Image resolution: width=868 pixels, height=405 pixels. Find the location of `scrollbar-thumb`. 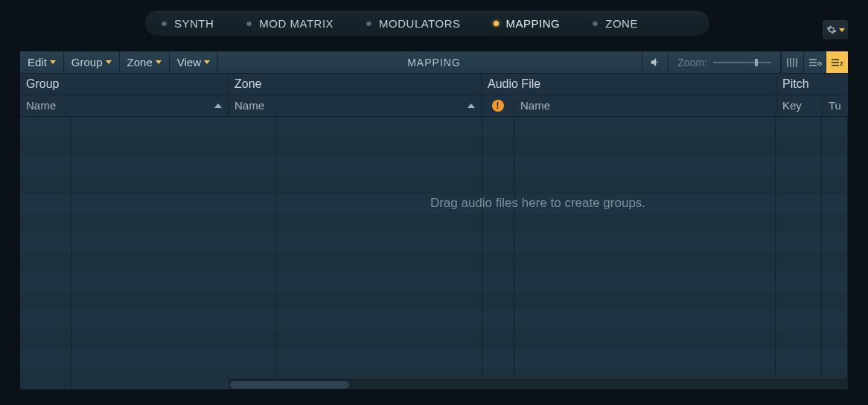

scrollbar-thumb is located at coordinates (290, 385).